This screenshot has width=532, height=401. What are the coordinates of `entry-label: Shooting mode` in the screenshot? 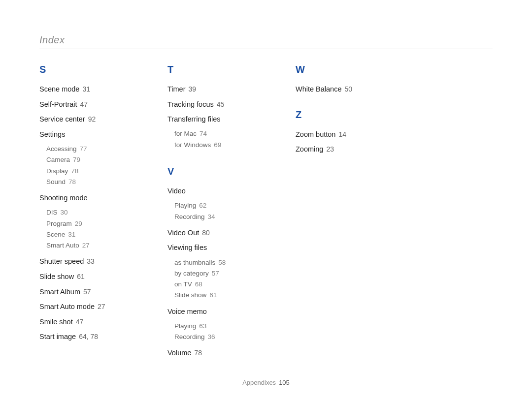 It's located at (64, 198).